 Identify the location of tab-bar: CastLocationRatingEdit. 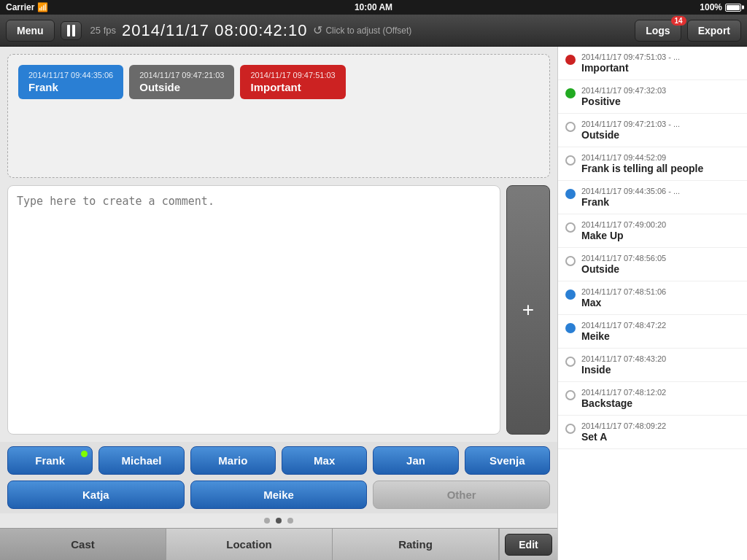
(279, 544).